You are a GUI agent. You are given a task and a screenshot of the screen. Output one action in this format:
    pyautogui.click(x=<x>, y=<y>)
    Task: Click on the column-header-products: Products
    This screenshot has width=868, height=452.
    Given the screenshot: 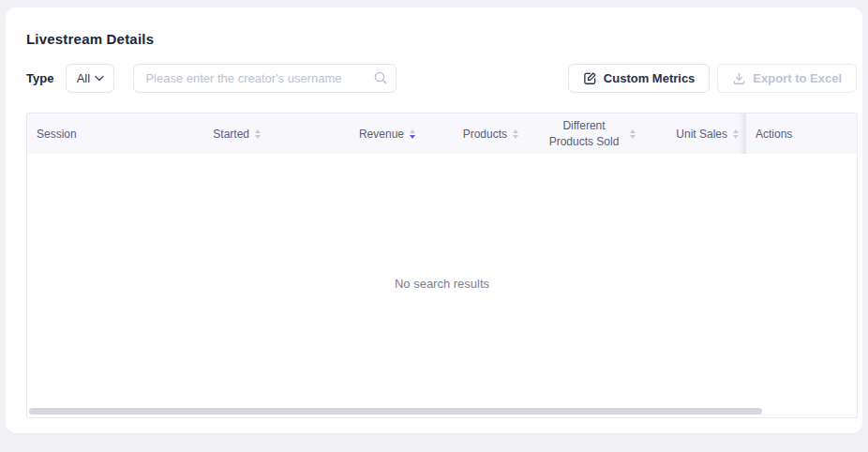 What is the action you would take?
    pyautogui.click(x=474, y=133)
    